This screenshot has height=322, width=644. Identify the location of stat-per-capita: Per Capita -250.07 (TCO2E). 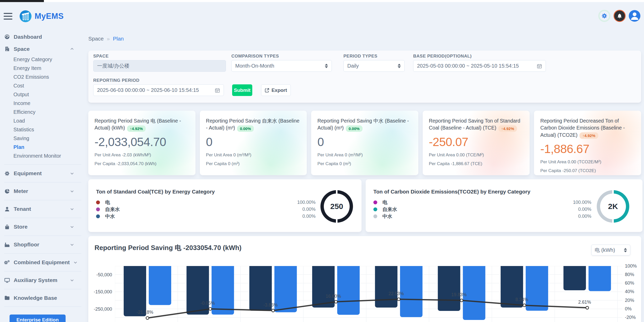
(588, 171).